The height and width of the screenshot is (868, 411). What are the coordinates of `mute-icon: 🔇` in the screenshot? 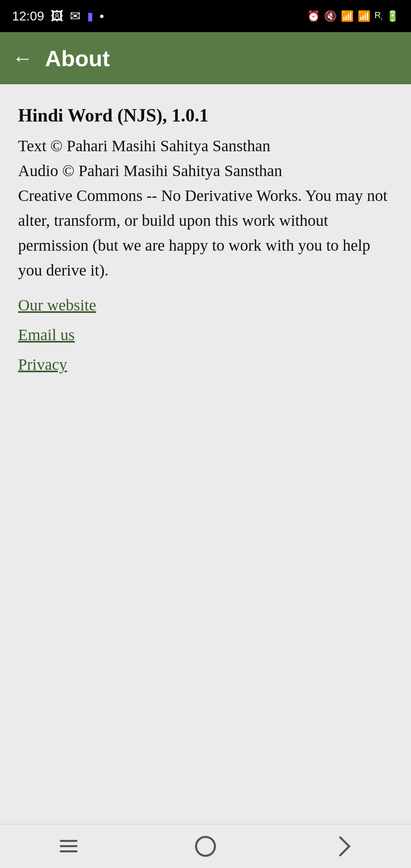 It's located at (330, 16).